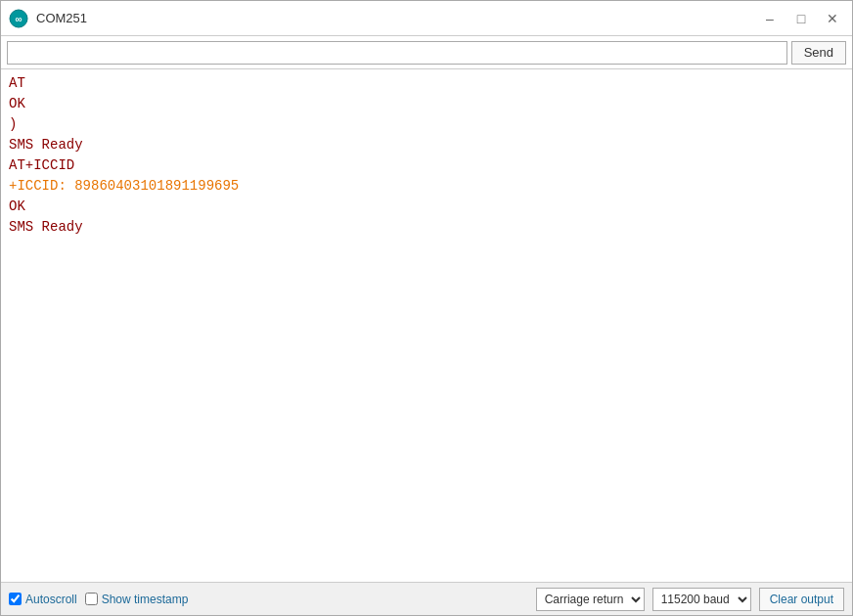 Image resolution: width=853 pixels, height=616 pixels. What do you see at coordinates (702, 599) in the screenshot?
I see `baud-rate-select: 115200 baud 300 9600 57600` at bounding box center [702, 599].